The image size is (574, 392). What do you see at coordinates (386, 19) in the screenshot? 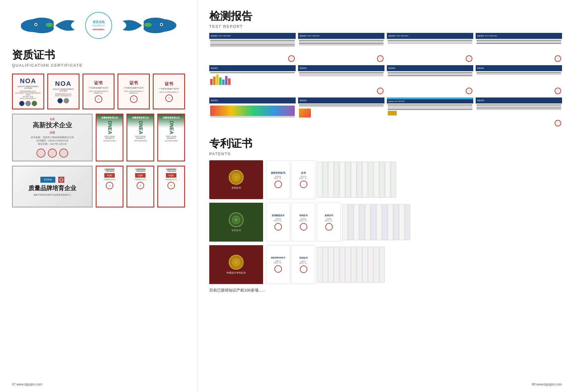
I see `section-test-report: 检测报告 TEST REPORT` at bounding box center [386, 19].